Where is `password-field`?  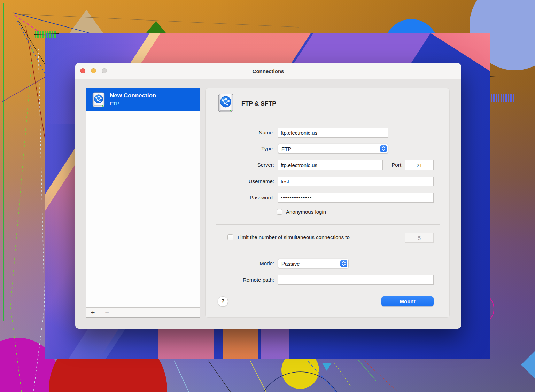 password-field is located at coordinates (356, 198).